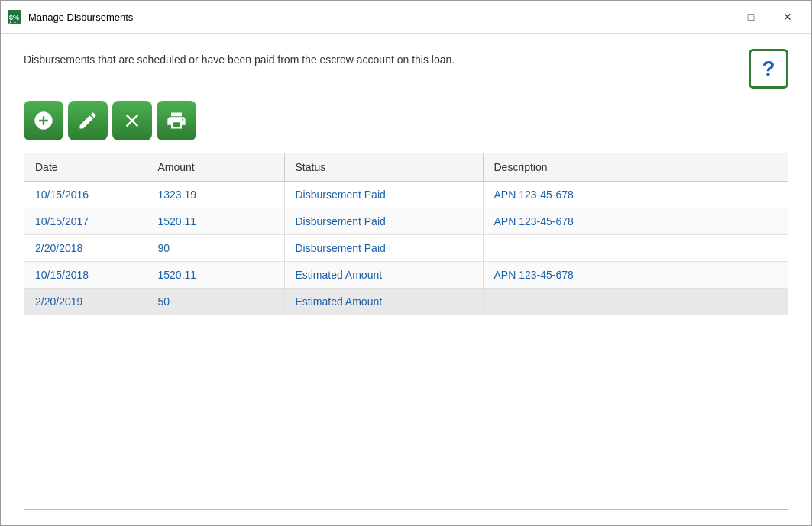 The image size is (812, 526). I want to click on description-row: Disbursements that are scheduled or have…, so click(406, 69).